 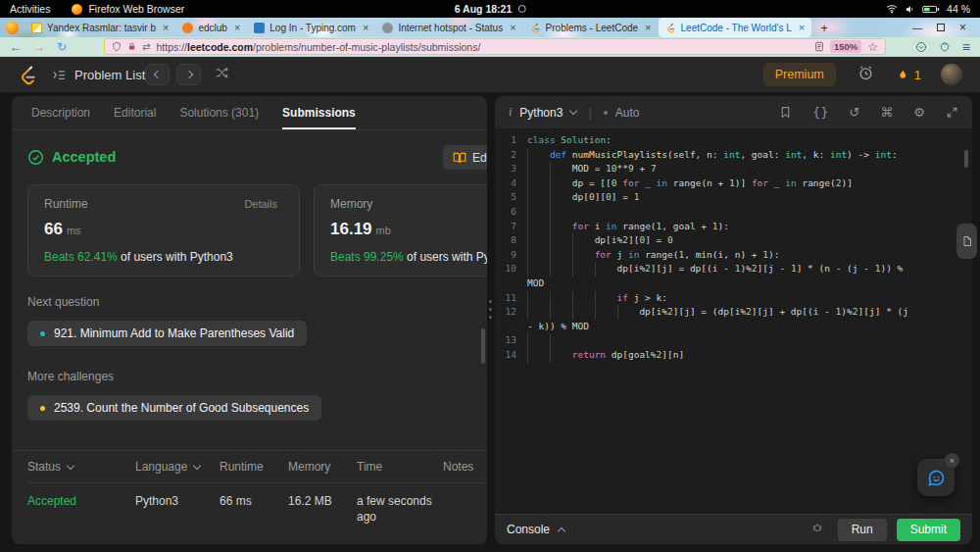 What do you see at coordinates (98, 75) in the screenshot?
I see `problem-list-button: Problem List` at bounding box center [98, 75].